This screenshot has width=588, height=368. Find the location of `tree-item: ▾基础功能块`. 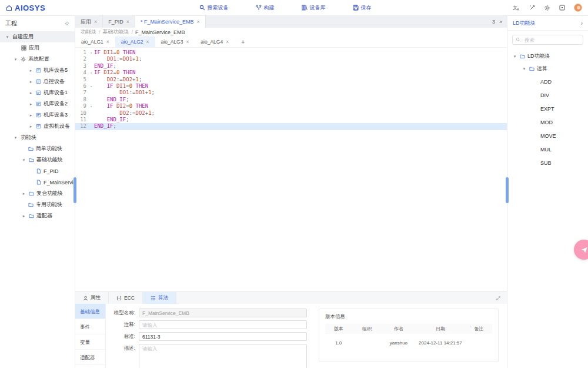

tree-item: ▾基础功能块 is located at coordinates (38, 160).